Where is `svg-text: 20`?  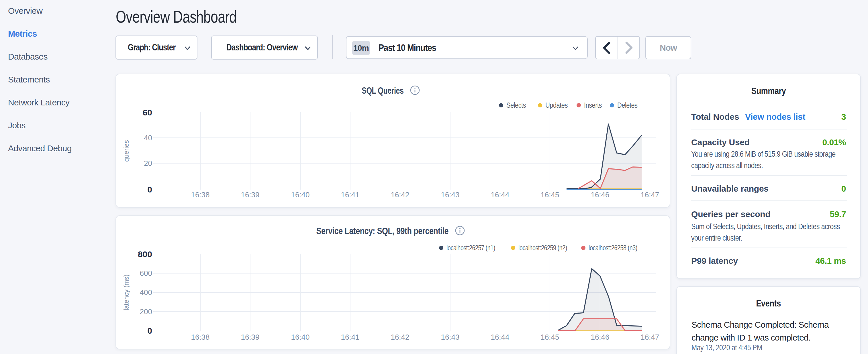
svg-text: 20 is located at coordinates (148, 163).